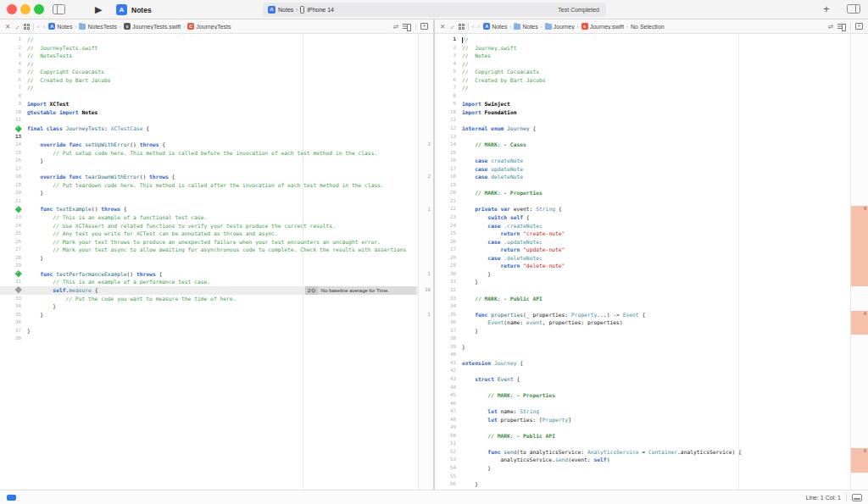  What do you see at coordinates (209, 80) in the screenshot?
I see `code-line: 6// Created by Bart Jacobs` at bounding box center [209, 80].